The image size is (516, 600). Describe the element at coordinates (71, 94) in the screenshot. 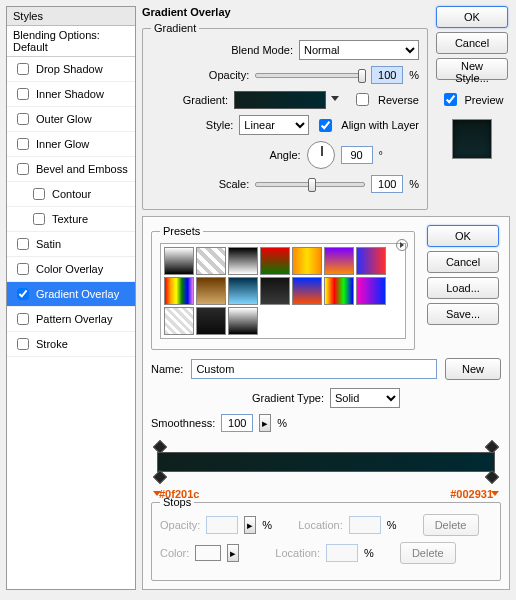

I see `style-item-inner-shadow: Inner Shadow` at that location.